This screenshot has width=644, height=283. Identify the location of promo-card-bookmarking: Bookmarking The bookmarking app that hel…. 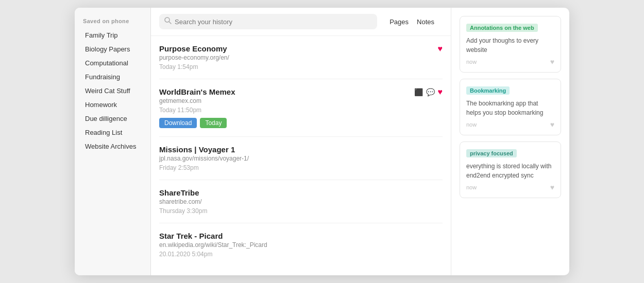
(510, 107).